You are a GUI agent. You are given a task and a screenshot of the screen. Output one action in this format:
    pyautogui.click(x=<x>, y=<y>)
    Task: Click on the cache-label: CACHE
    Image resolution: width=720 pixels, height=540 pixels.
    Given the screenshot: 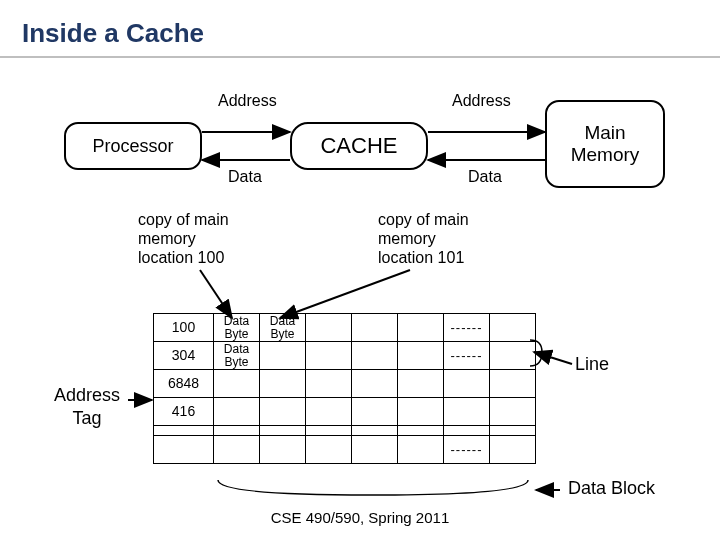 What is the action you would take?
    pyautogui.click(x=358, y=146)
    